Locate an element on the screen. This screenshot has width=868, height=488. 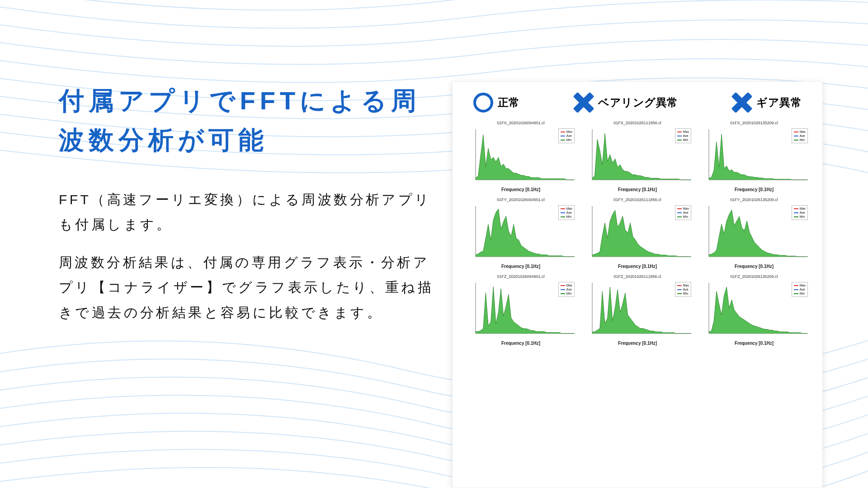
chart-title: 01FY_20201026135209.cl is located at coordinates (754, 200).